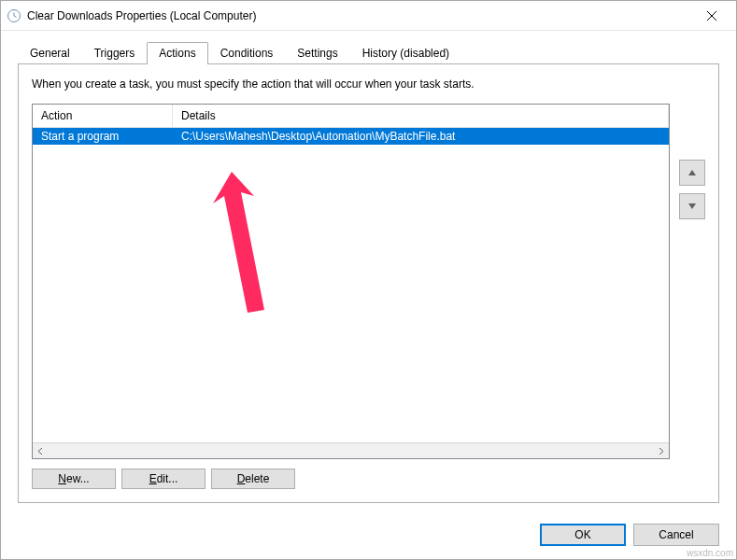  Describe the element at coordinates (368, 16) in the screenshot. I see `titlebar: Clear Downloads Properties (Local Comput…` at that location.